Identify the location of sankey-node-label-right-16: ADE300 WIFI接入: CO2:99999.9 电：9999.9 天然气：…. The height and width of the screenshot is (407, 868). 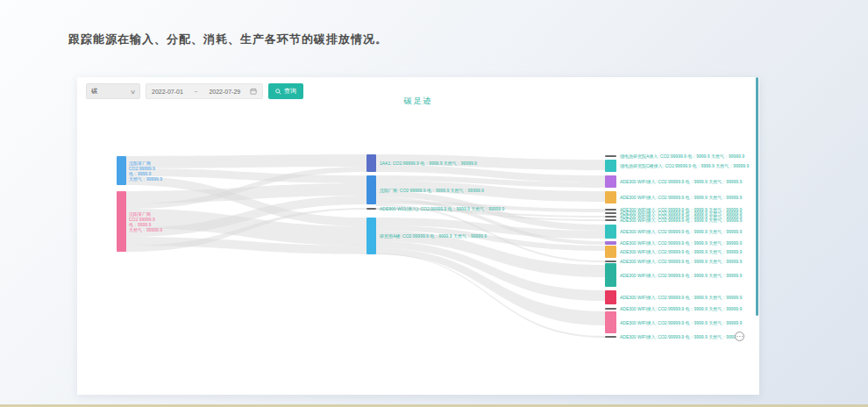
(680, 337).